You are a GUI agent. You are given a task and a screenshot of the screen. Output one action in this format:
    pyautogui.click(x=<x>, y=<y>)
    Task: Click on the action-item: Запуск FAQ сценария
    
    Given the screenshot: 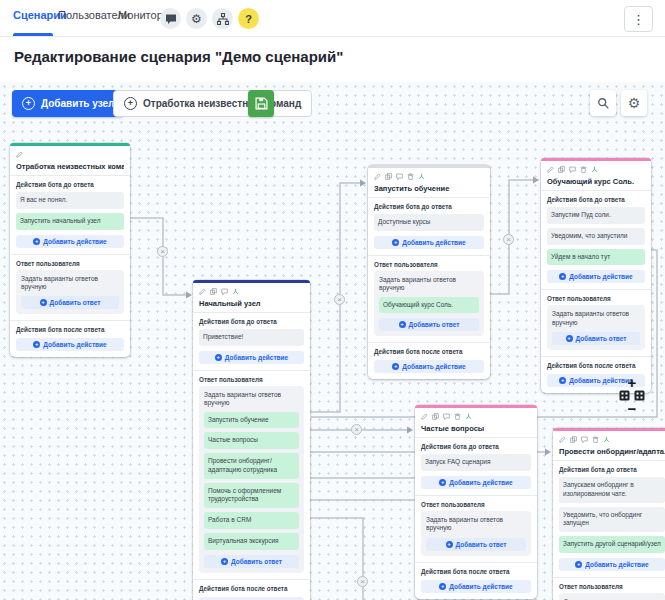 What is the action you would take?
    pyautogui.click(x=476, y=462)
    